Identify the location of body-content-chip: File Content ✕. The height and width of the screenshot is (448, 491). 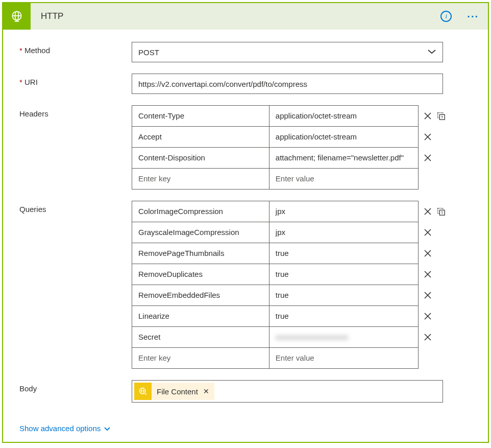
(175, 391).